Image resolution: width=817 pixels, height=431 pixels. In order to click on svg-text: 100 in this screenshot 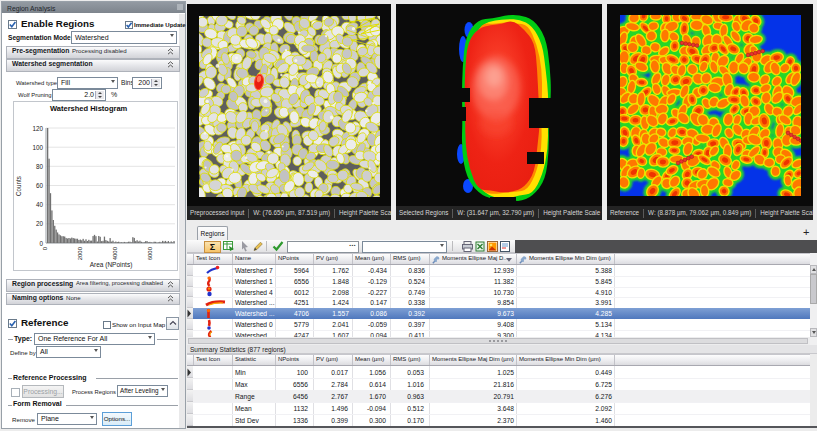, I will do `click(38, 148)`.